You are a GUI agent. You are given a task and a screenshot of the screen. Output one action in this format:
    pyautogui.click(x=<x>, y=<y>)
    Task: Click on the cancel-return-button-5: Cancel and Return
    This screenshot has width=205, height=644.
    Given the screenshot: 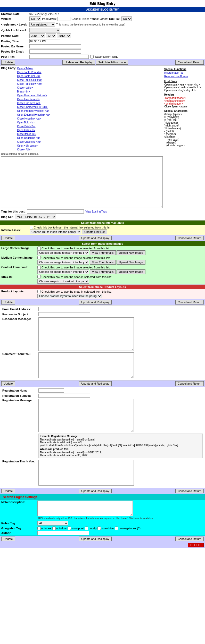 What is the action you would take?
    pyautogui.click(x=190, y=491)
    